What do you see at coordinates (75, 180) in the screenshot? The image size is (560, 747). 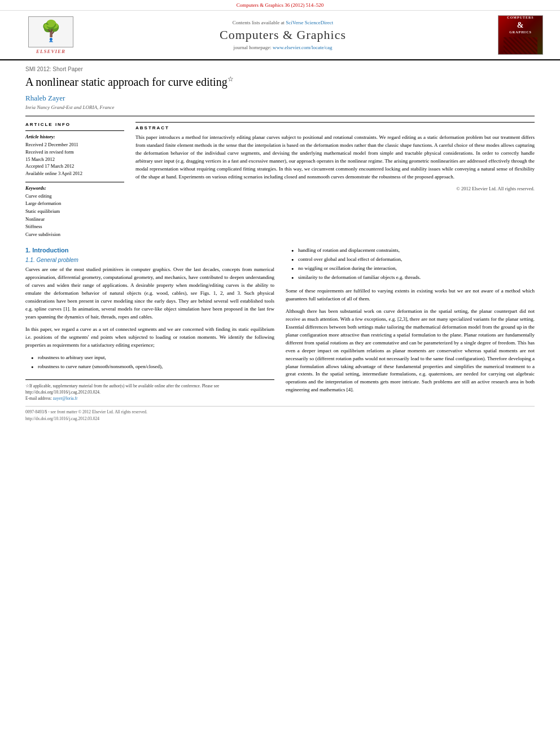 I see `article-info-column: ARTICLE INFO Article history: Received 2…` at bounding box center [75, 180].